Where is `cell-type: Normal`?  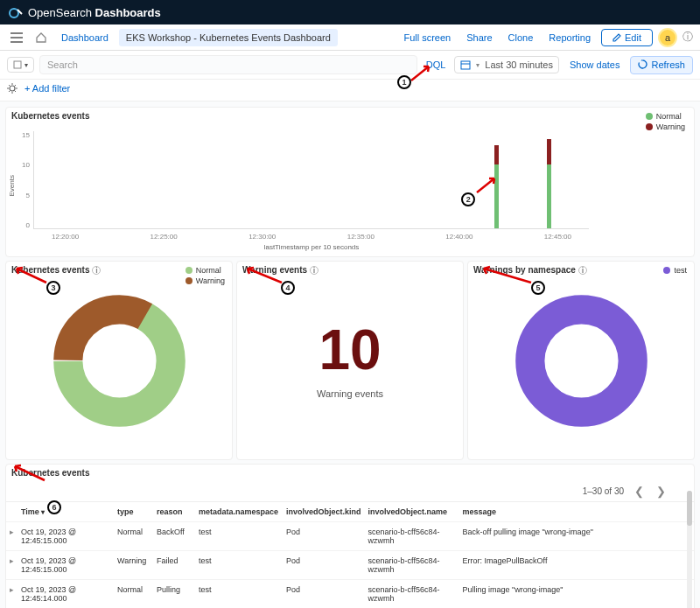
cell-type: Normal is located at coordinates (133, 595).